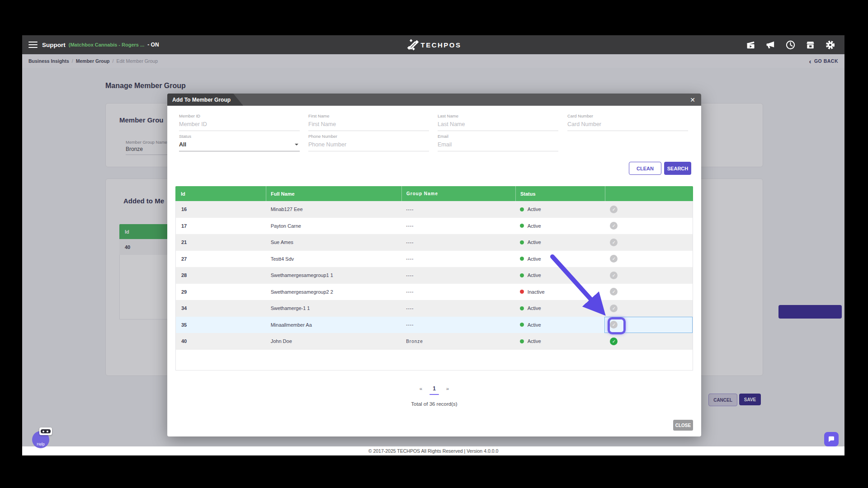 This screenshot has height=488, width=868. Describe the element at coordinates (221, 259) in the screenshot. I see `cell-id: 27` at that location.